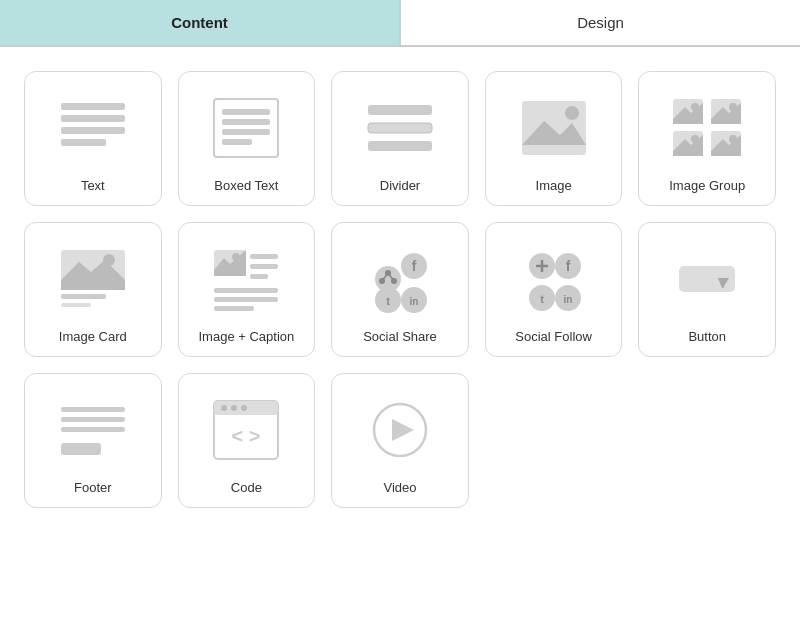 This screenshot has height=643, width=800. I want to click on card-footer-label: Footer, so click(93, 488).